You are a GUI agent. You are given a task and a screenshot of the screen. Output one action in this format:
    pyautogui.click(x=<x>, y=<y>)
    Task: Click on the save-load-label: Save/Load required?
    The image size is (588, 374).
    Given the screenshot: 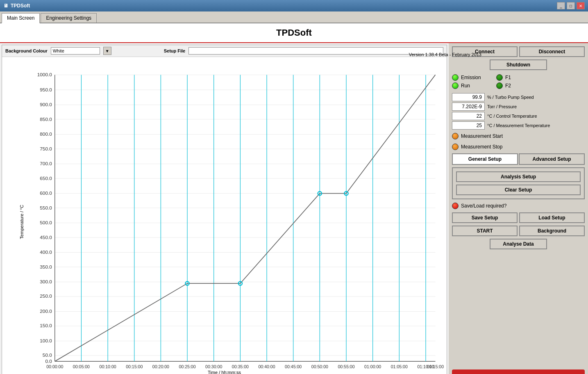 What is the action you would take?
    pyautogui.click(x=484, y=206)
    